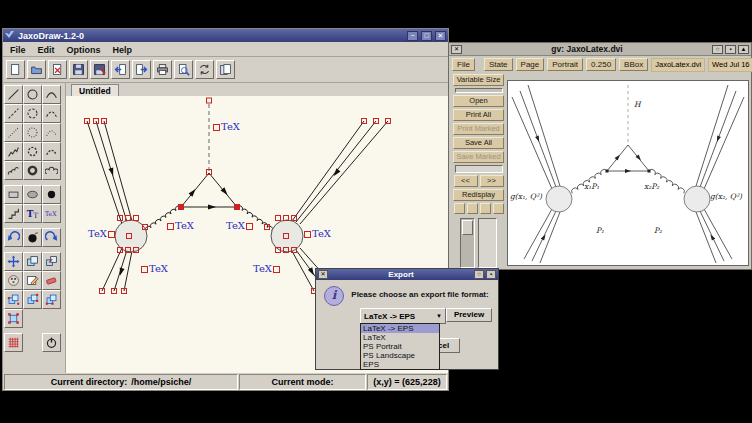 This screenshot has height=423, width=752. I want to click on gv-scale-button: 0.250, so click(601, 64).